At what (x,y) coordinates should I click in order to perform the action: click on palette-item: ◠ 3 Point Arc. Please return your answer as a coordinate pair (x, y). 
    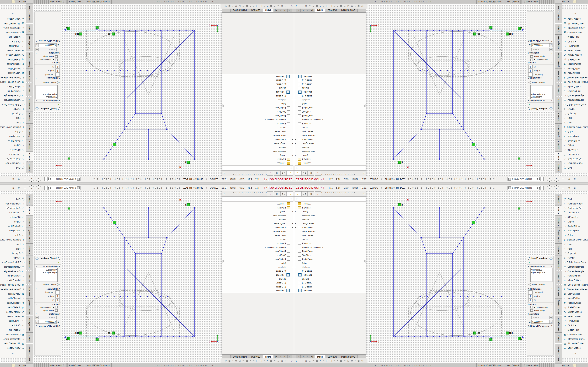
    Looking at the image, I should click on (575, 150).